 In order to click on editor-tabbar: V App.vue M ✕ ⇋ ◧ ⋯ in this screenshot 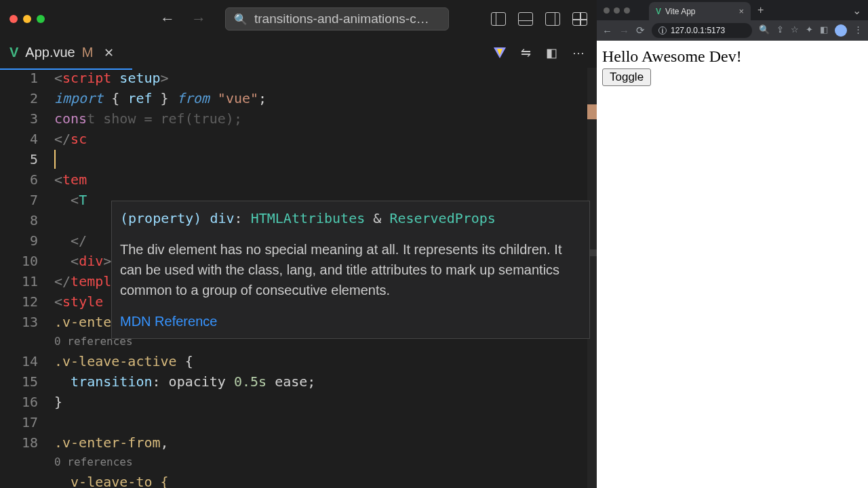, I will do `click(298, 53)`.